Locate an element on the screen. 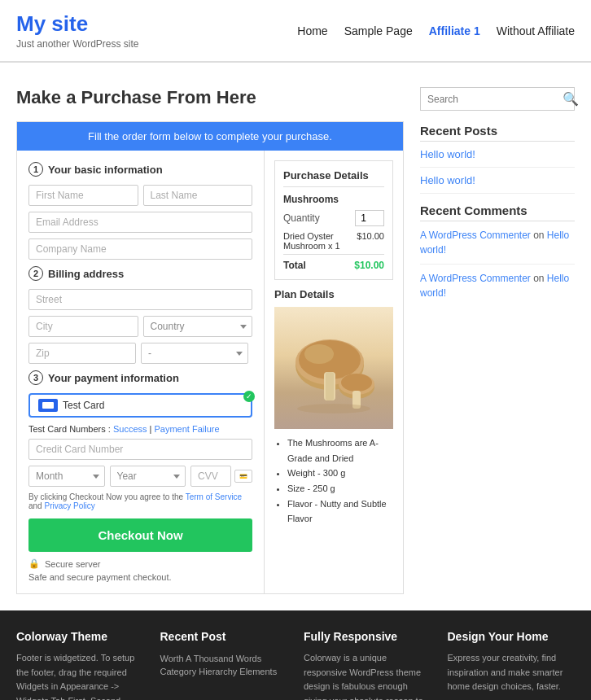 This screenshot has width=591, height=700. step1-title: 1 Your basic information is located at coordinates (140, 169).